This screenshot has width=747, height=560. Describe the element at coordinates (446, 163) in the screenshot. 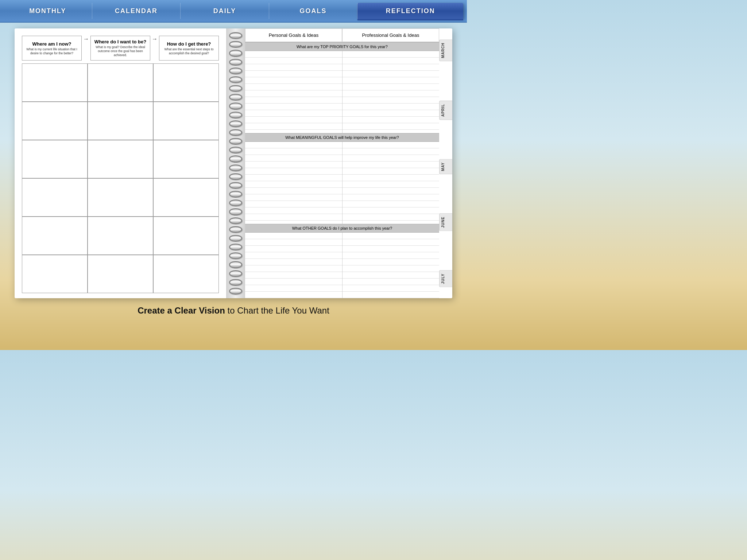

I see `month-tabs: MARCH APRIL MAY JUNE JULY` at that location.